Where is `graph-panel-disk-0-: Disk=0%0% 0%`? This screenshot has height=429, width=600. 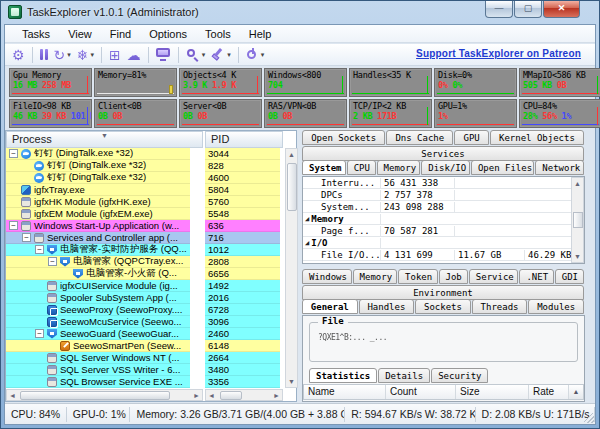
graph-panel-disk-0-: Disk=0%0% 0% is located at coordinates (476, 82).